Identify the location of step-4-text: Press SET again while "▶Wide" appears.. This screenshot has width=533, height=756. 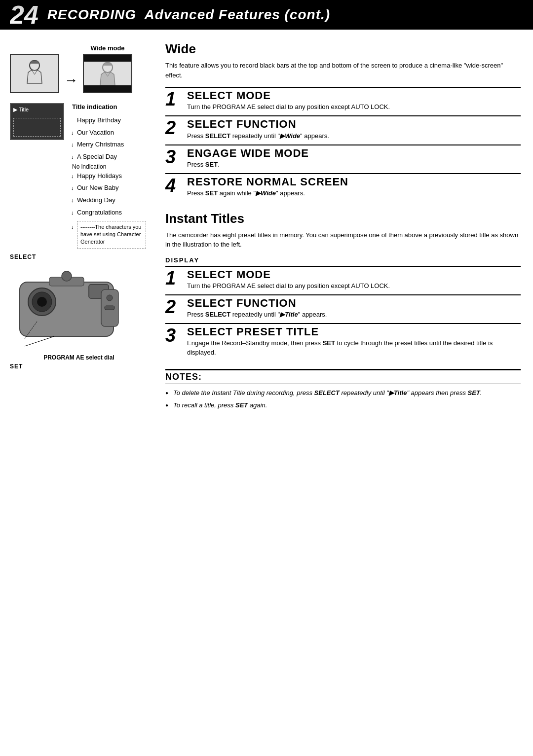
(354, 193).